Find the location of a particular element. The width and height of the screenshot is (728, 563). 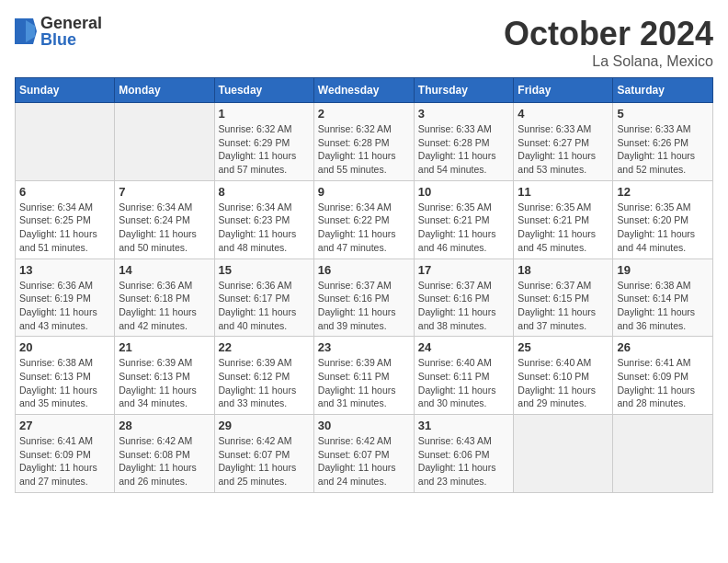

day-number: 19 is located at coordinates (663, 270).